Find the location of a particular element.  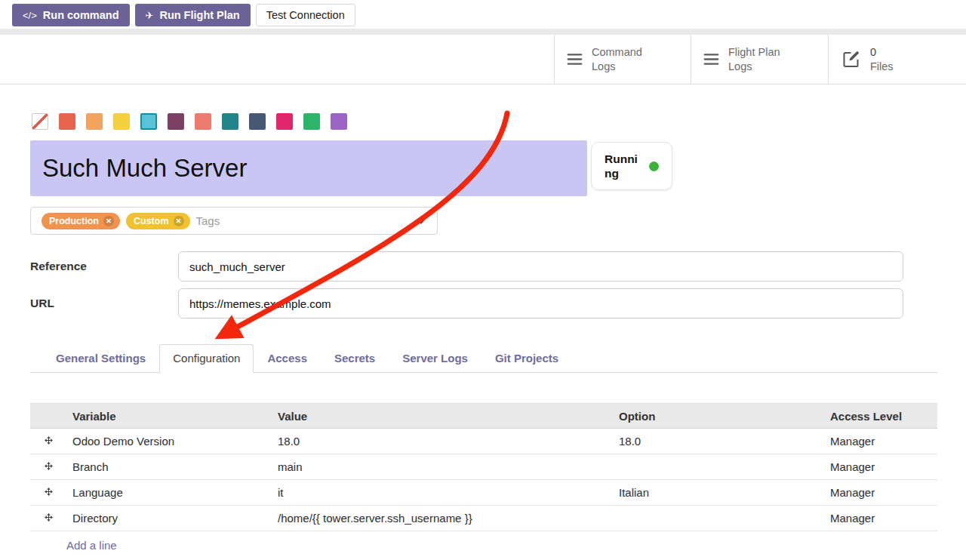

color-swatch-plum is located at coordinates (176, 122).